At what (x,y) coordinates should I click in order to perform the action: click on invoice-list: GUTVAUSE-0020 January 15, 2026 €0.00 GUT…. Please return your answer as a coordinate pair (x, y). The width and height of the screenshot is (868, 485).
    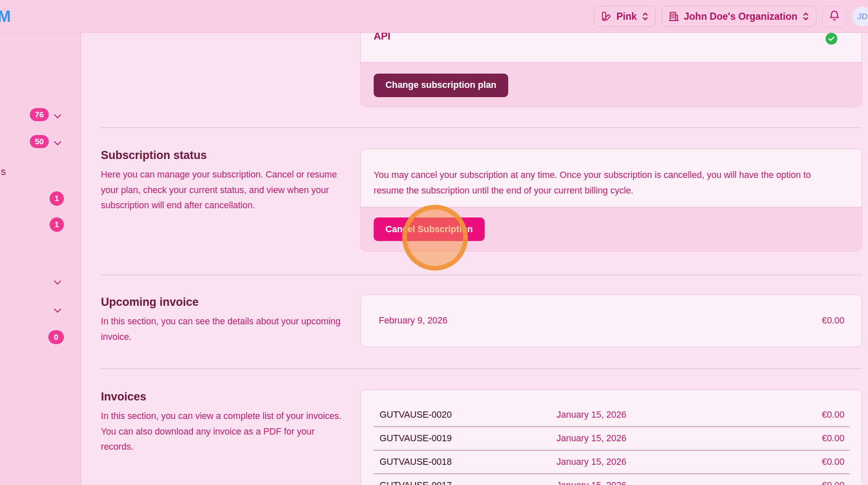
    Looking at the image, I should click on (612, 444).